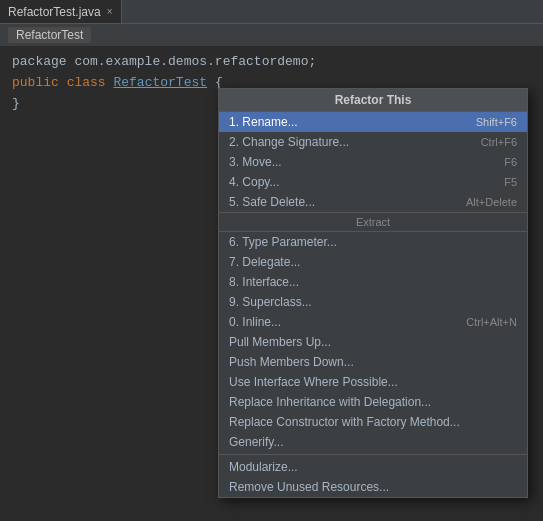 The height and width of the screenshot is (521, 543). I want to click on menu-item-move-shortcut: F6, so click(510, 162).